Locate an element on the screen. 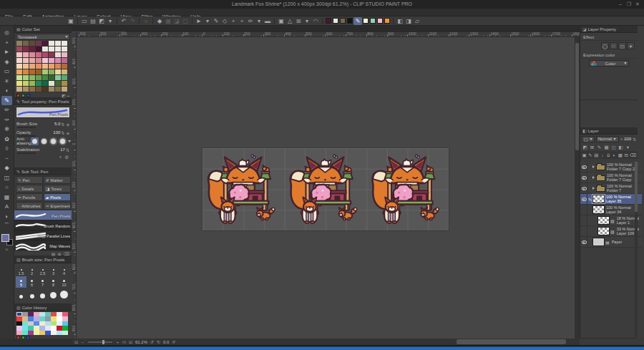 The height and width of the screenshot is (350, 644). layer-property-tab: ◪Layer Property is located at coordinates (609, 29).